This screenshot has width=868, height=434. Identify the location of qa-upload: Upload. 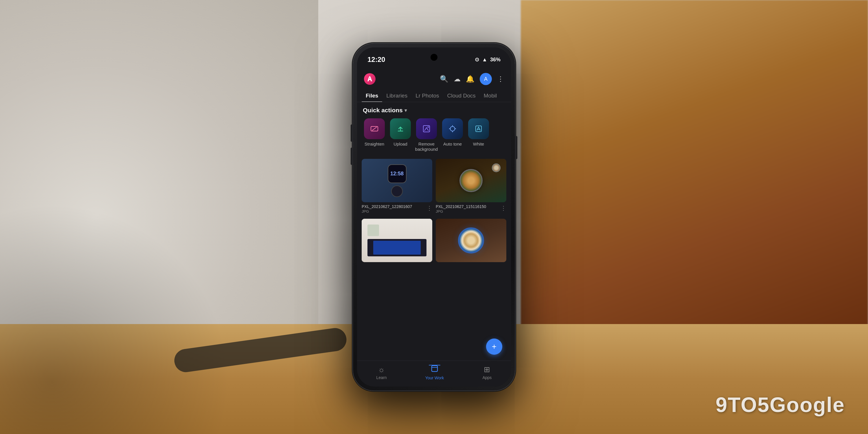
(400, 135).